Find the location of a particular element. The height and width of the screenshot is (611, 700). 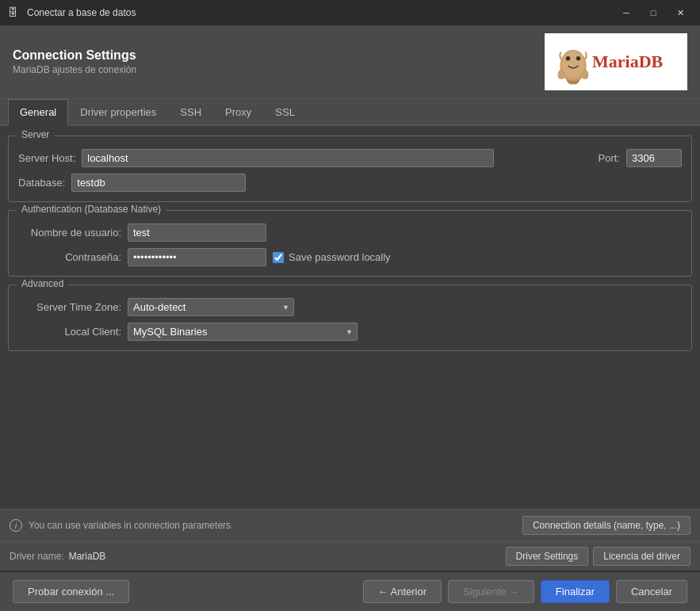

server-fieldset: Server Server Host: Port: Database: is located at coordinates (350, 169).